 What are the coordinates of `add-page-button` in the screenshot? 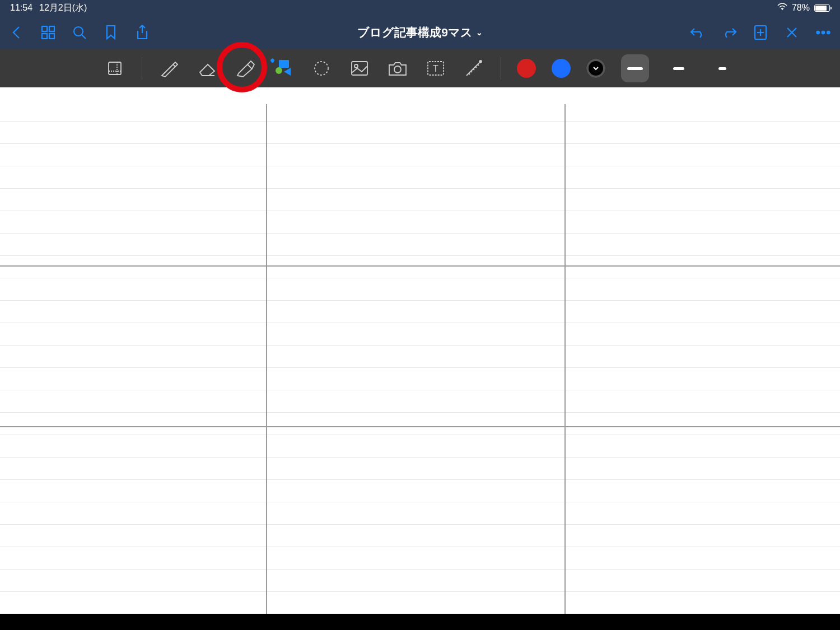 It's located at (760, 32).